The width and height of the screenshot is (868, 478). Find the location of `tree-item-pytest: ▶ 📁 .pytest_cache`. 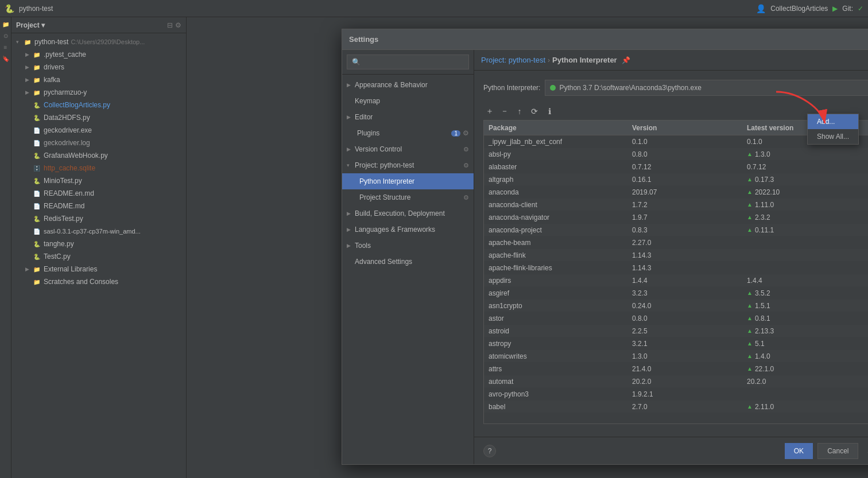

tree-item-pytest: ▶ 📁 .pytest_cache is located at coordinates (99, 55).